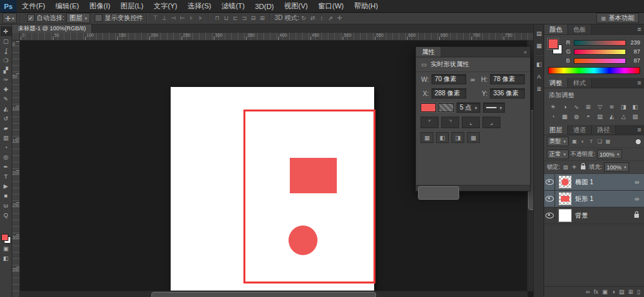  What do you see at coordinates (173, 18) in the screenshot?
I see `align-3-icon: ⊣` at bounding box center [173, 18].